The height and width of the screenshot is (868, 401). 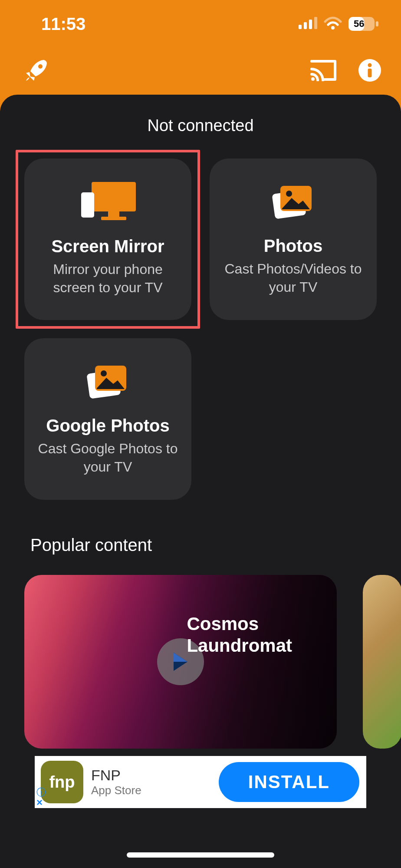 I want to click on google-photos-icon, so click(x=108, y=383).